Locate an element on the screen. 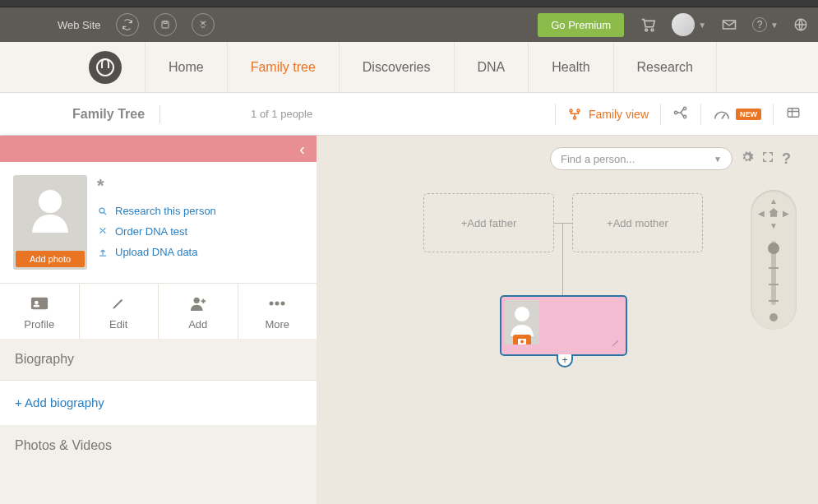 Image resolution: width=818 pixels, height=504 pixels. save-icon is located at coordinates (165, 25).